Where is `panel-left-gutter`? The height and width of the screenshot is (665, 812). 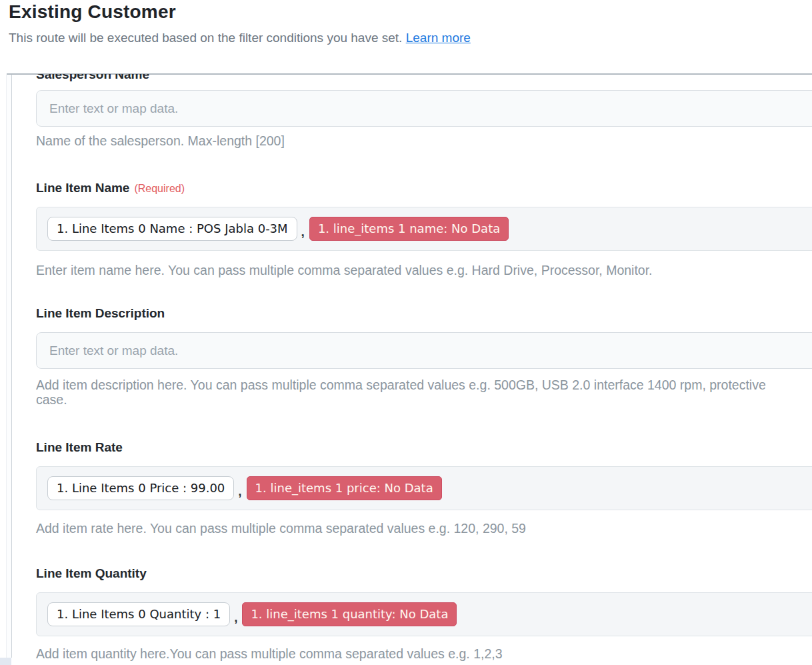 panel-left-gutter is located at coordinates (9, 366).